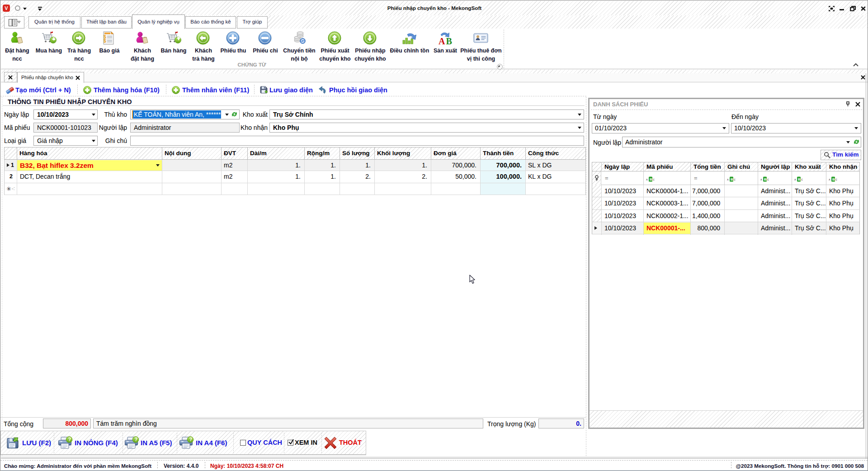 The width and height of the screenshot is (868, 471). What do you see at coordinates (442, 41) in the screenshot?
I see `svg-text: A` at bounding box center [442, 41].